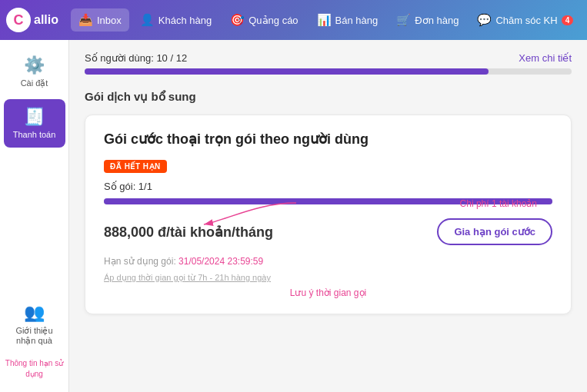 The width and height of the screenshot is (587, 392). What do you see at coordinates (237, 20) in the screenshot?
I see `quang-cao-icon: 🎯` at bounding box center [237, 20].